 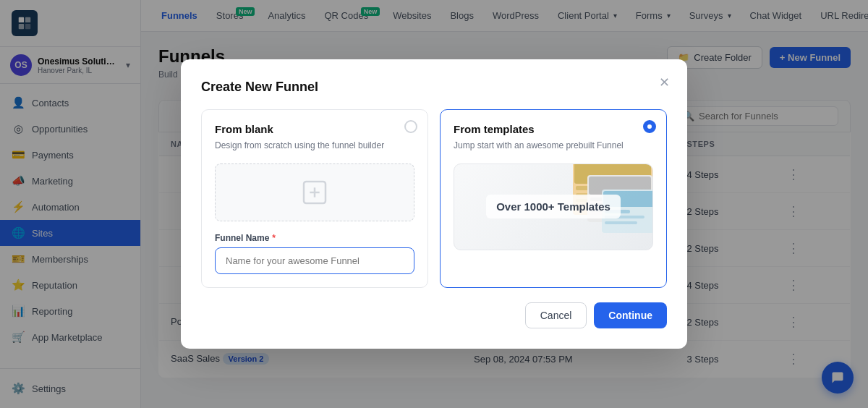 What do you see at coordinates (553, 207) in the screenshot?
I see `template-count-text: Over 1000+ Templates` at bounding box center [553, 207].